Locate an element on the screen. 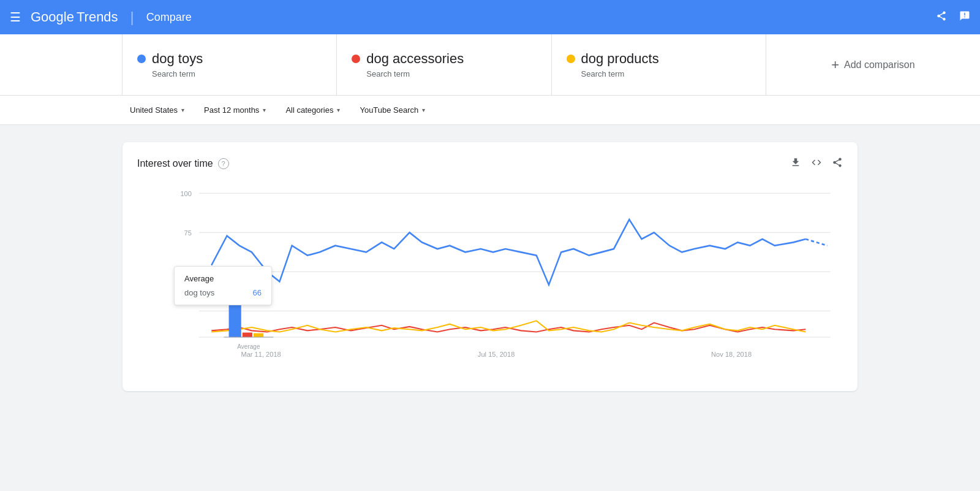 The height and width of the screenshot is (491, 980). add-comparison-button: + Add comparison is located at coordinates (873, 65).